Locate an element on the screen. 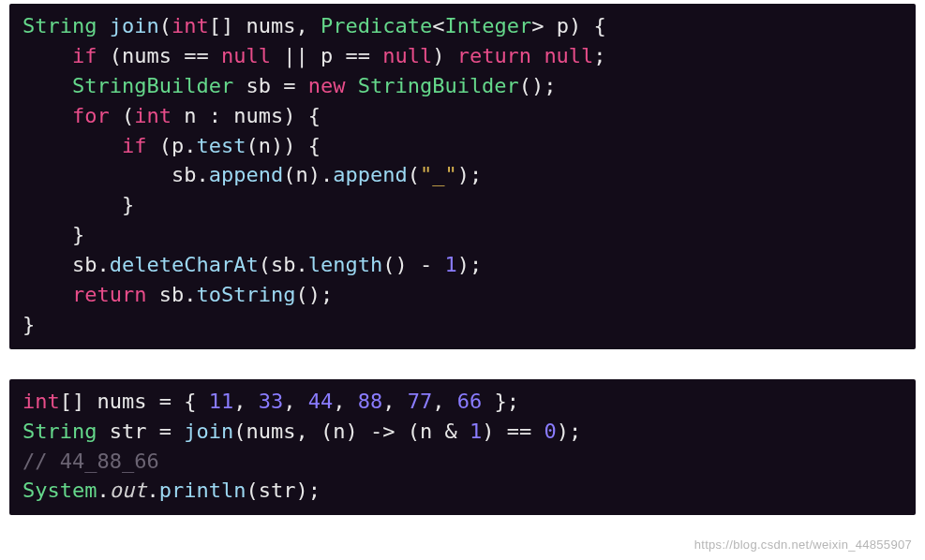  tok-type: Integer is located at coordinates (487, 26).